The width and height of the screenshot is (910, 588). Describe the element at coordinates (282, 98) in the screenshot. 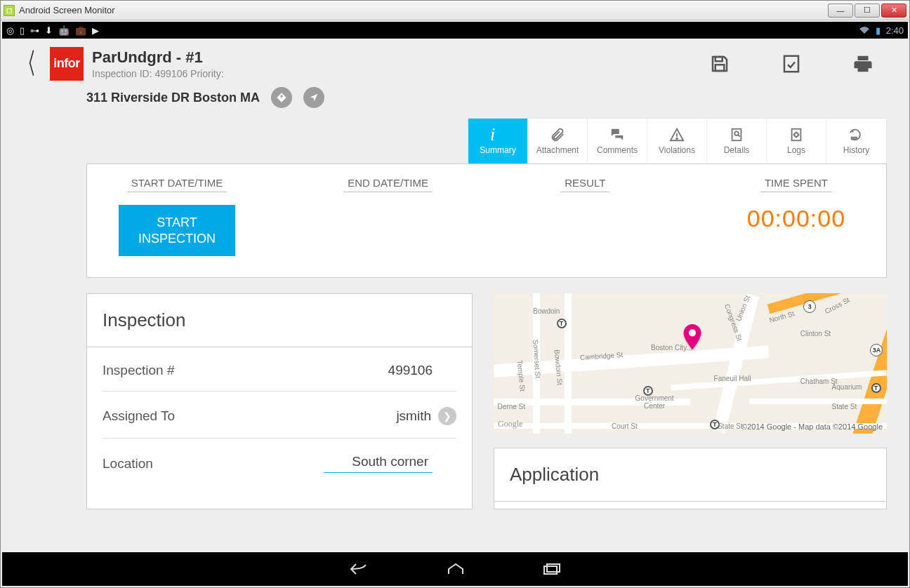

I see `directions-icon` at that location.